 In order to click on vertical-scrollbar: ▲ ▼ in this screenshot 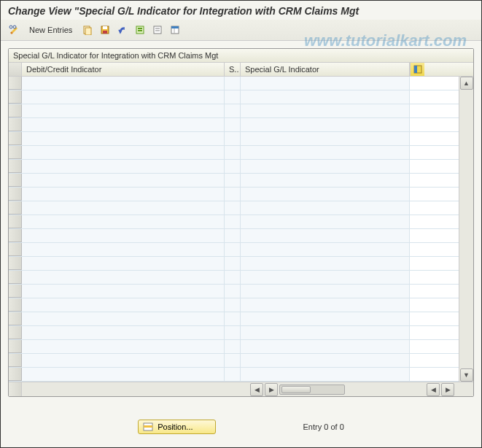, I will do `click(466, 229)`.